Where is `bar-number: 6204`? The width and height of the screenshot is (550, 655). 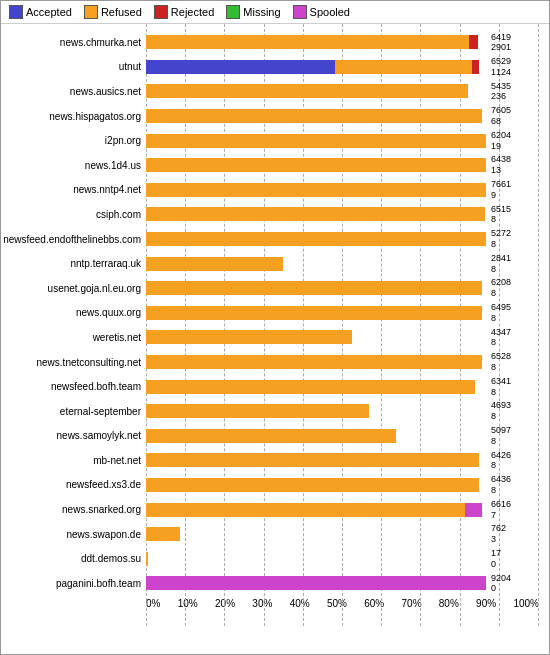
bar-number: 6204 is located at coordinates (501, 136).